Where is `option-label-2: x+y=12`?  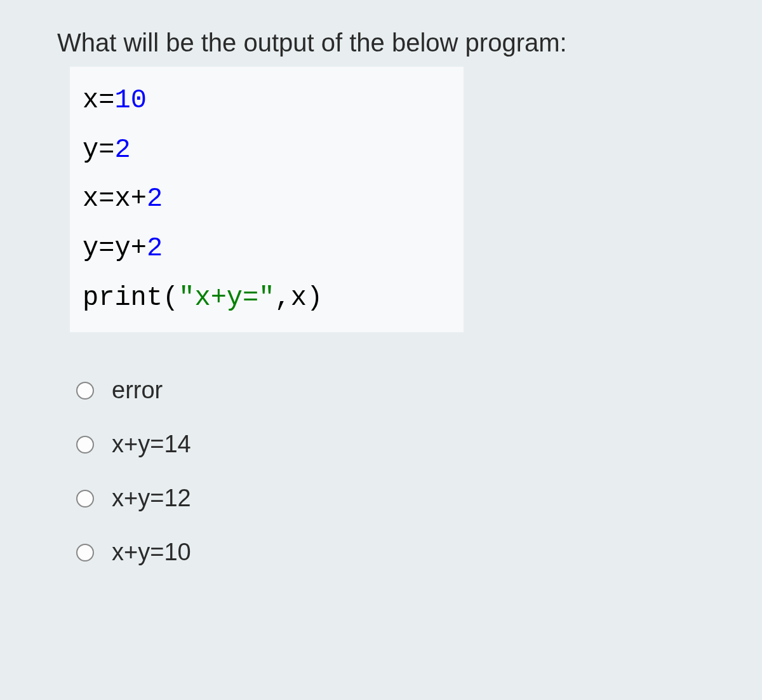 option-label-2: x+y=12 is located at coordinates (151, 498).